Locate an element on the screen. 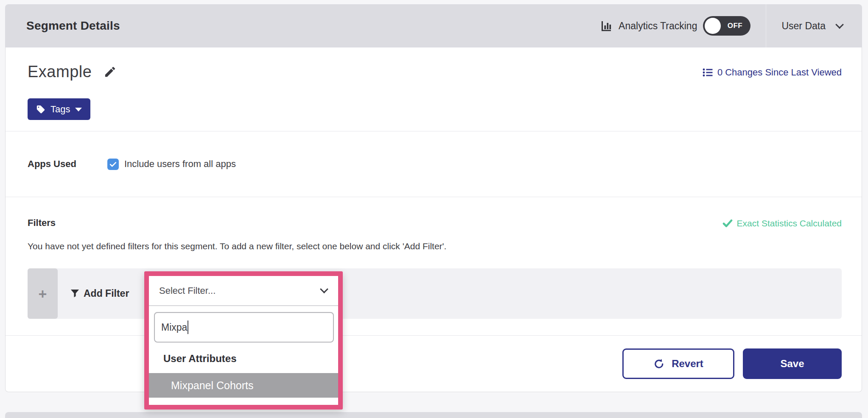  include-all-apps-label: Include users from all apps is located at coordinates (180, 164).